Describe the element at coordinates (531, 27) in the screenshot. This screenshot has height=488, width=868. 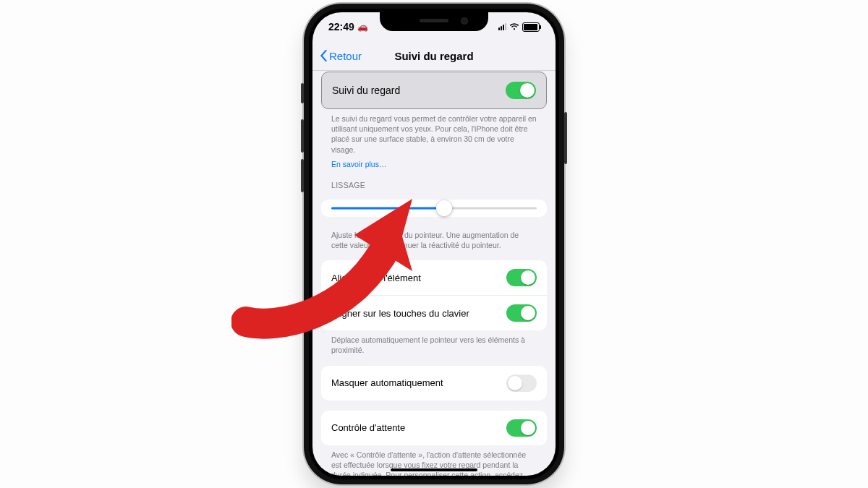
I see `battery-icon` at that location.